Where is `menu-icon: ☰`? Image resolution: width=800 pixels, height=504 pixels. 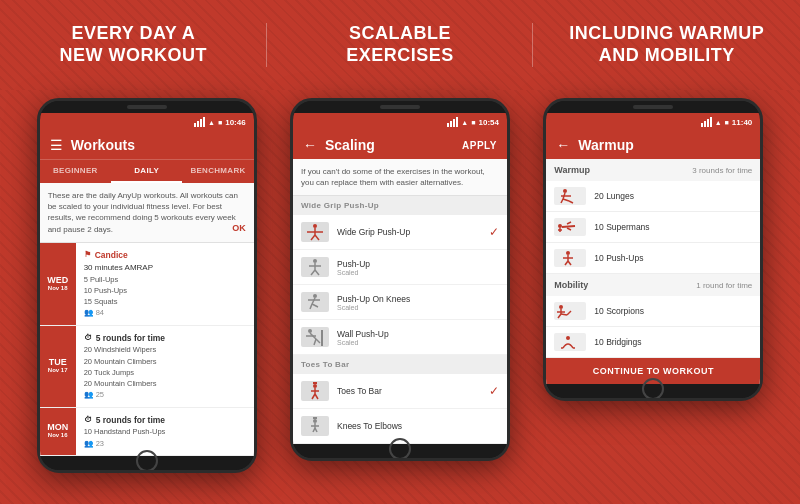 menu-icon: ☰ is located at coordinates (56, 145).